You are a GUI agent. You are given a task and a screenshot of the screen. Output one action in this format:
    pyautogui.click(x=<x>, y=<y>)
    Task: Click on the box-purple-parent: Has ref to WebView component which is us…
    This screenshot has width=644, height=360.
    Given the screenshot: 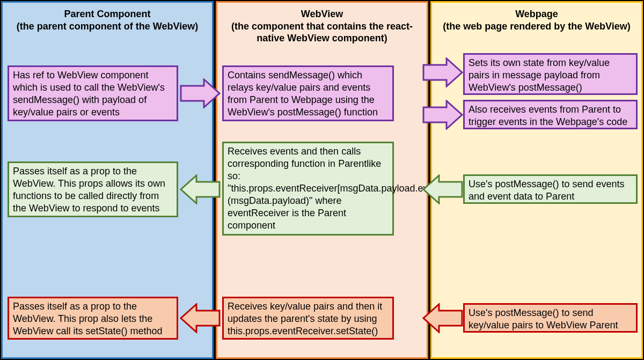 What is the action you would take?
    pyautogui.click(x=93, y=93)
    